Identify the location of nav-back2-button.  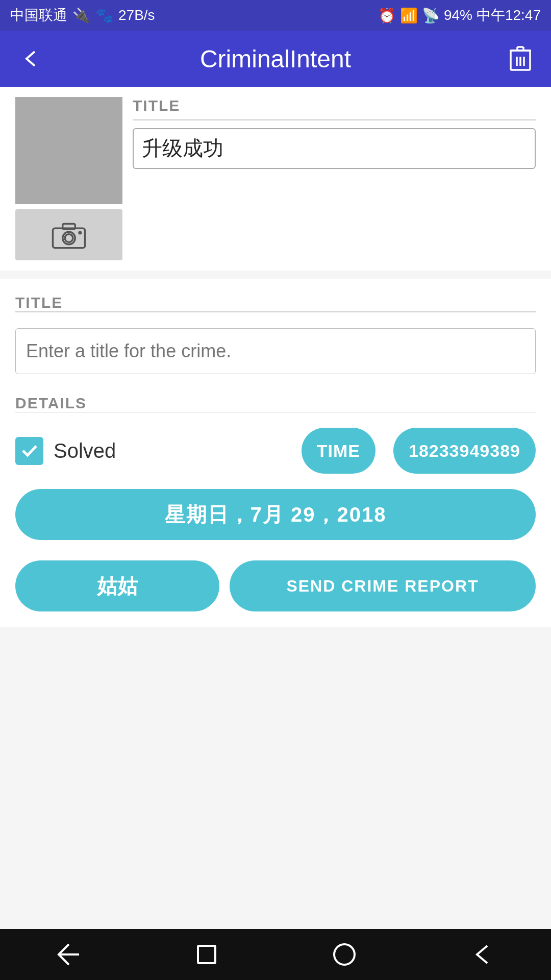
(482, 954).